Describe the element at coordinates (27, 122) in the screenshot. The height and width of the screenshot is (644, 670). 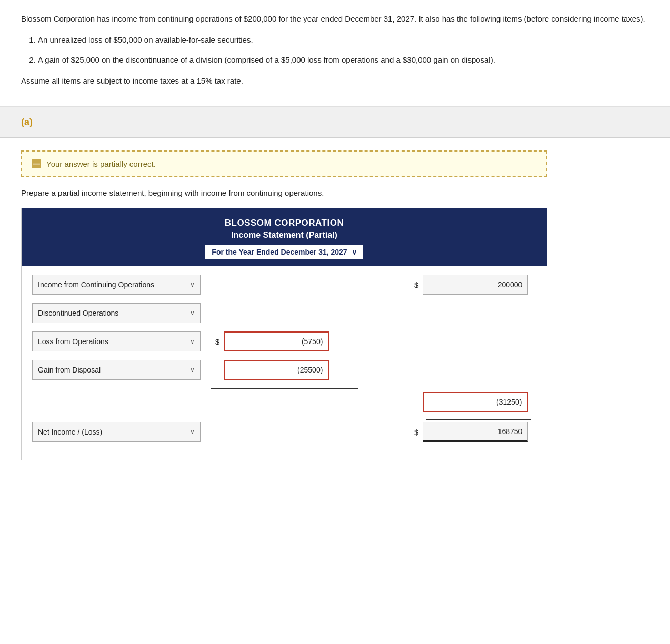
I see `part-label: (a)` at that location.